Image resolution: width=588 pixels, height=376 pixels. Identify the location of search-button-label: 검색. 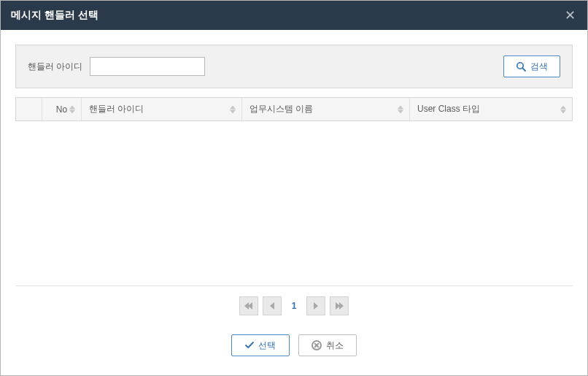
(539, 67).